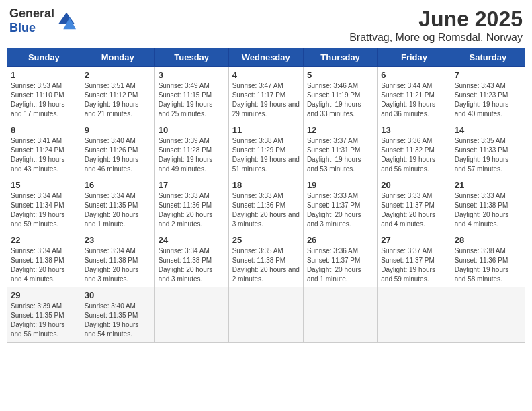 The height and width of the screenshot is (411, 532). I want to click on calendar-cell: 8 Sunrise: 3:41 AMSunset: 11:24 PMDaylig…, so click(44, 150).